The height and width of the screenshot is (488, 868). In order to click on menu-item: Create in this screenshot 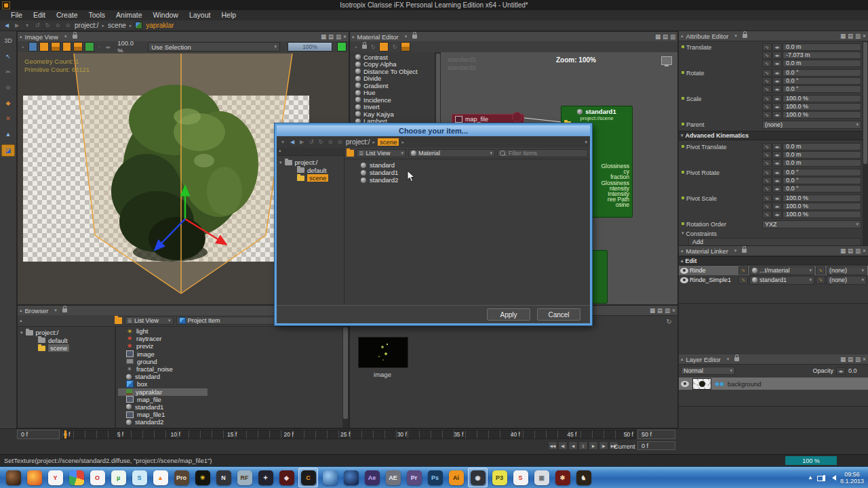, I will do `click(67, 15)`.